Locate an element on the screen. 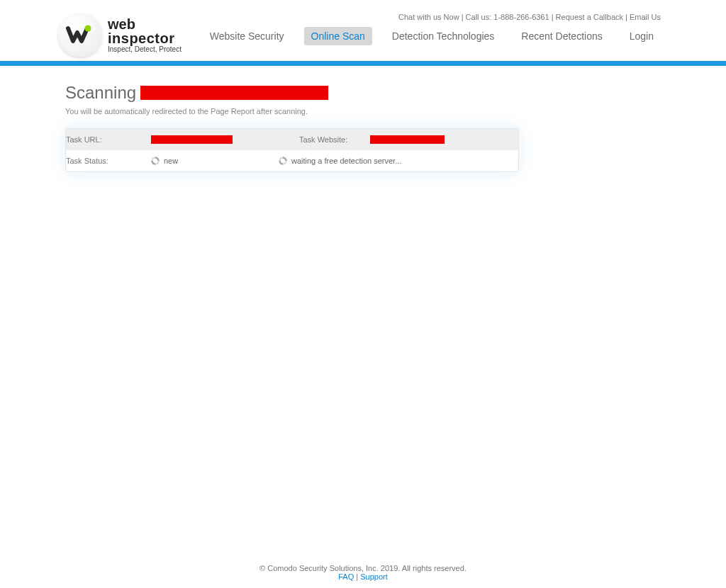 This screenshot has width=726, height=588. phone-link: 1-888-266-6361 is located at coordinates (521, 17).